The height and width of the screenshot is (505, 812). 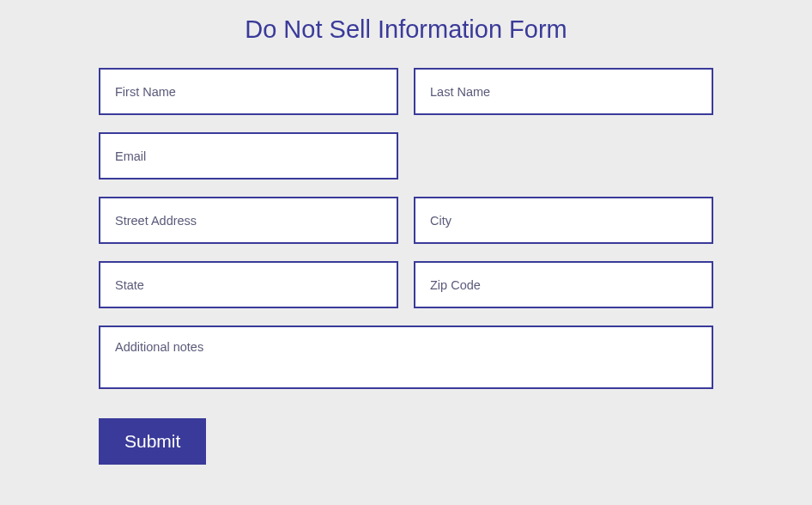 What do you see at coordinates (563, 220) in the screenshot?
I see `city-field-wrapper` at bounding box center [563, 220].